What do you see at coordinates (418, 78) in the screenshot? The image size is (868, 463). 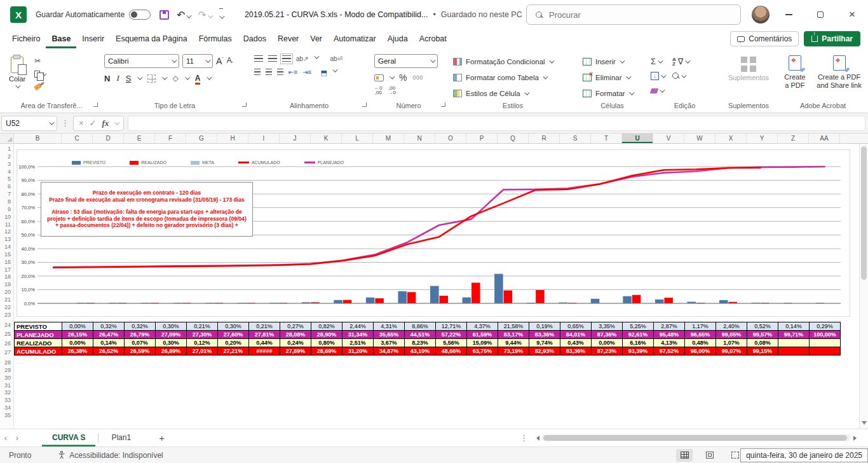 I see `comma-format-icon: 000` at bounding box center [418, 78].